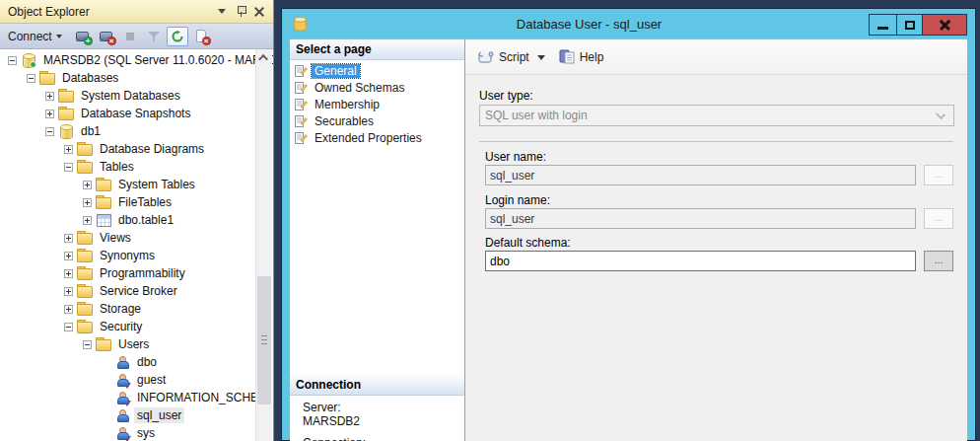  What do you see at coordinates (700, 219) in the screenshot?
I see `login-name-input` at bounding box center [700, 219].